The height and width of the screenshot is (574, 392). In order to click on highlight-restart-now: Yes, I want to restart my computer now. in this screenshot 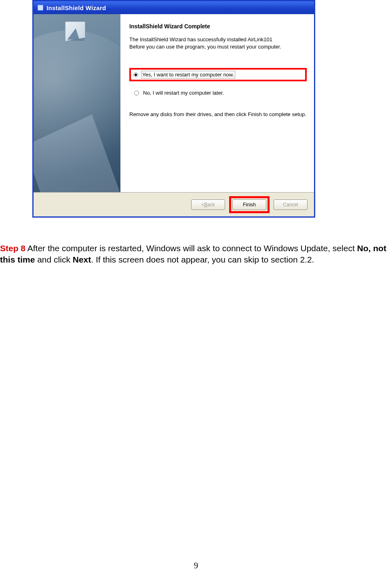, I will do `click(218, 74)`.